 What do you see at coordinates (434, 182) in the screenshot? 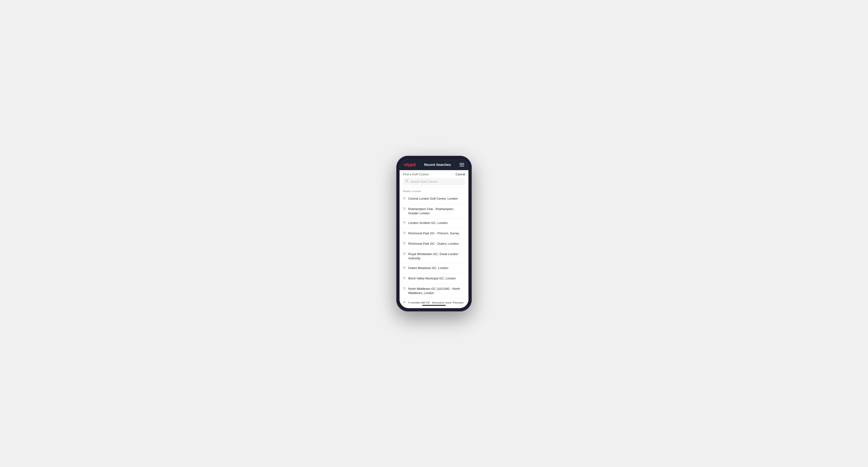
I see `search-wrapper` at bounding box center [434, 182].